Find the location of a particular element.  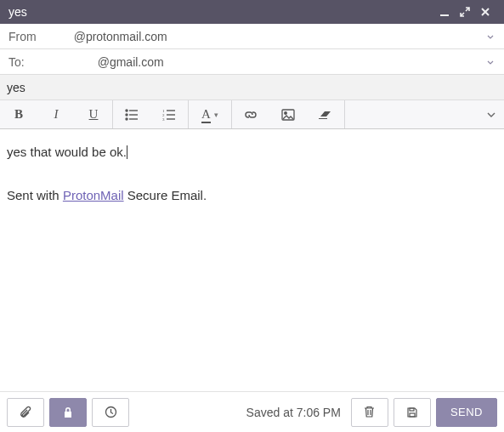

save-icon is located at coordinates (412, 412).